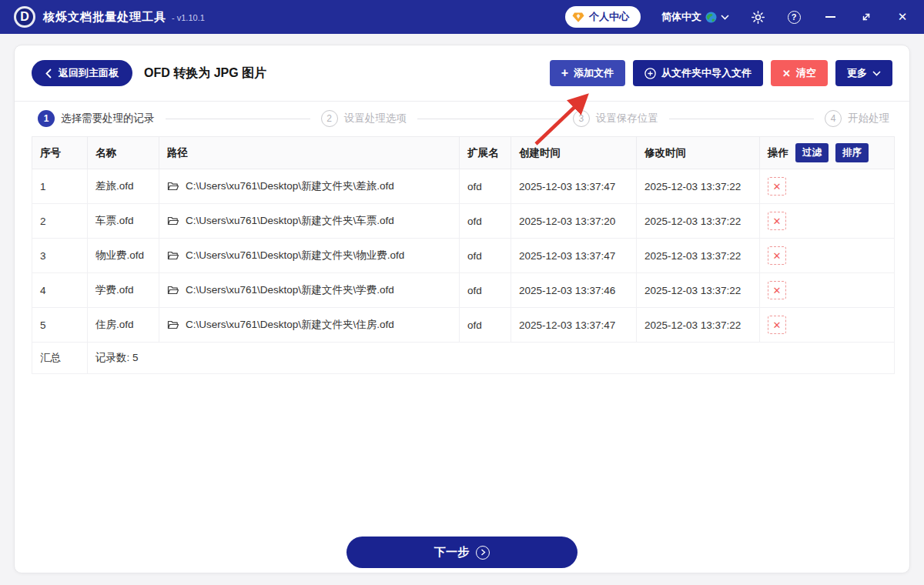 This screenshot has height=585, width=924. Describe the element at coordinates (462, 553) in the screenshot. I see `next-step-button: 下一步` at that location.